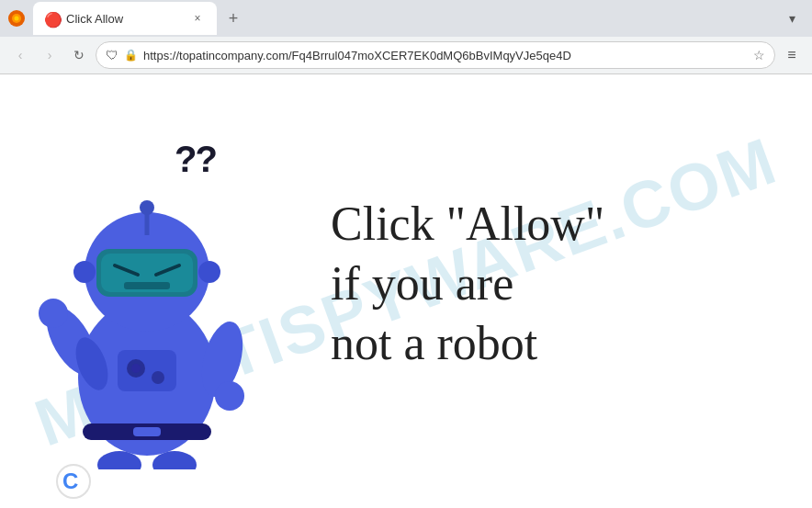 Image resolution: width=812 pixels, height=508 pixels. I want to click on main-text-line1: Click "Allow", so click(468, 224).